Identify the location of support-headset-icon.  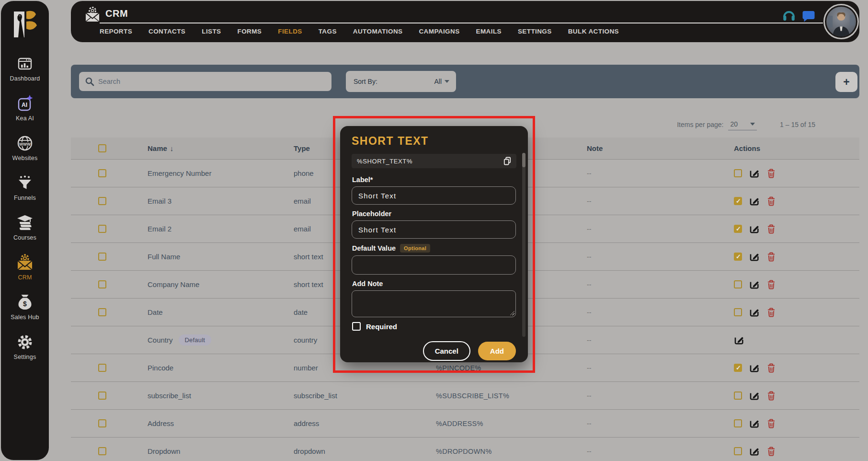
(789, 16).